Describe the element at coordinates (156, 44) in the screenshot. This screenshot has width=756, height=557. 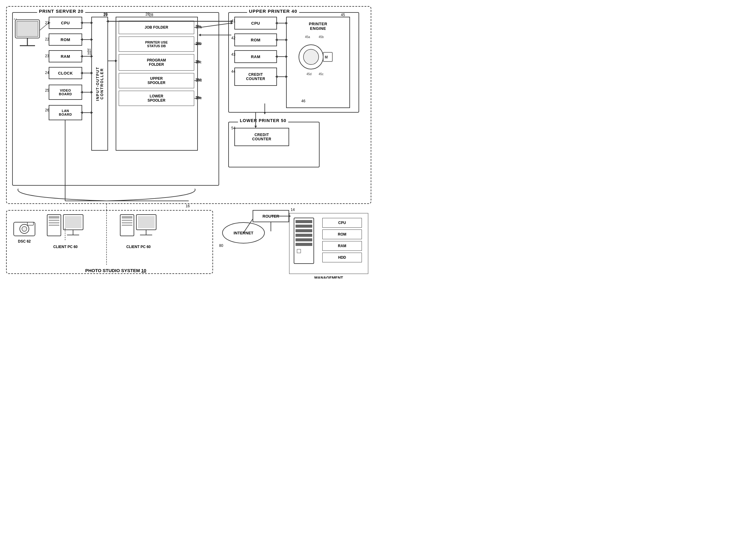
I see `printer-use-status-db-box: PRINTER USESTATUS DB` at that location.